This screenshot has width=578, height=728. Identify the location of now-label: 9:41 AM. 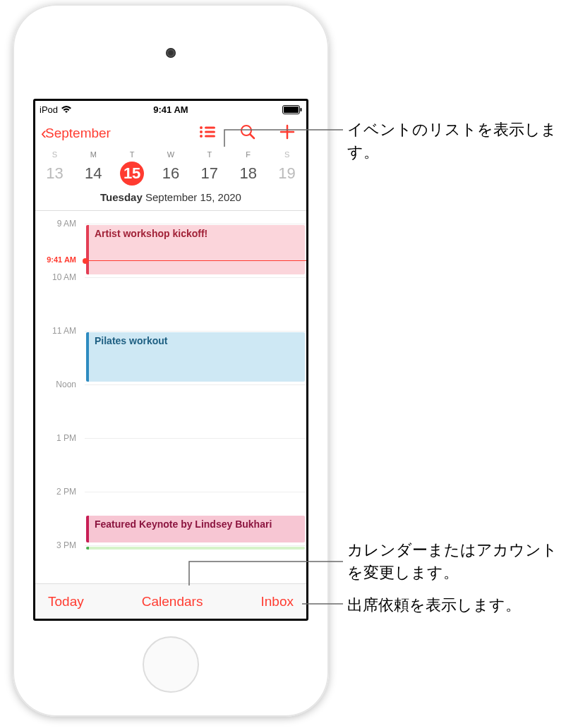
(56, 260).